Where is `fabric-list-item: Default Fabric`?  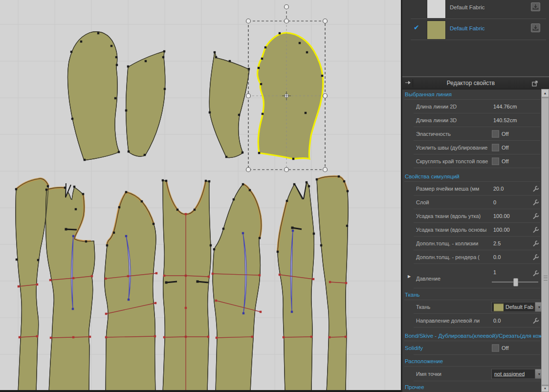 fabric-list-item: Default Fabric is located at coordinates (476, 10).